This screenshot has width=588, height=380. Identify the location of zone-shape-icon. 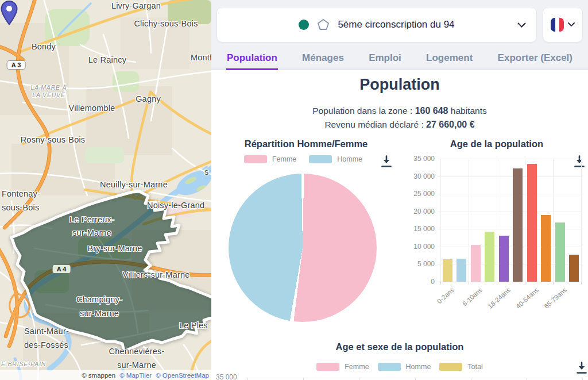
(323, 25).